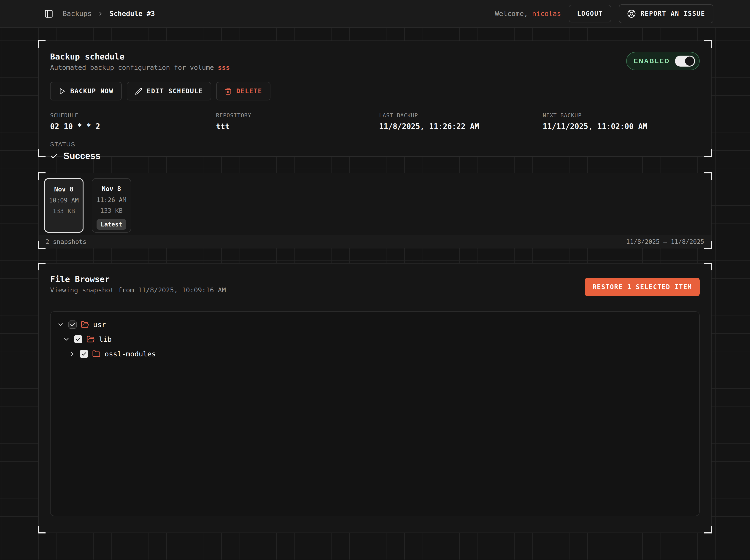  Describe the element at coordinates (690, 61) in the screenshot. I see `toggle-knob` at that location.